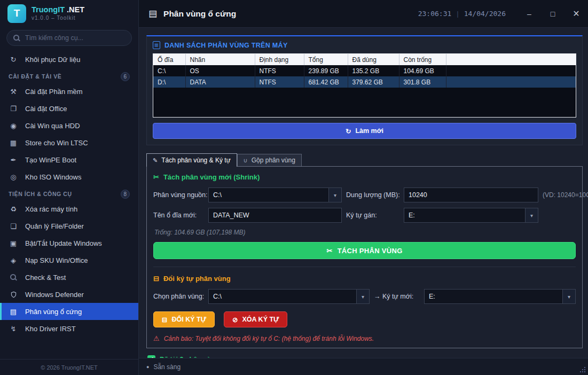 The image size is (588, 375). What do you see at coordinates (58, 13) in the screenshot?
I see `brand-text: TruongIT .NET v1.0.0 – Toolkit` at bounding box center [58, 13].